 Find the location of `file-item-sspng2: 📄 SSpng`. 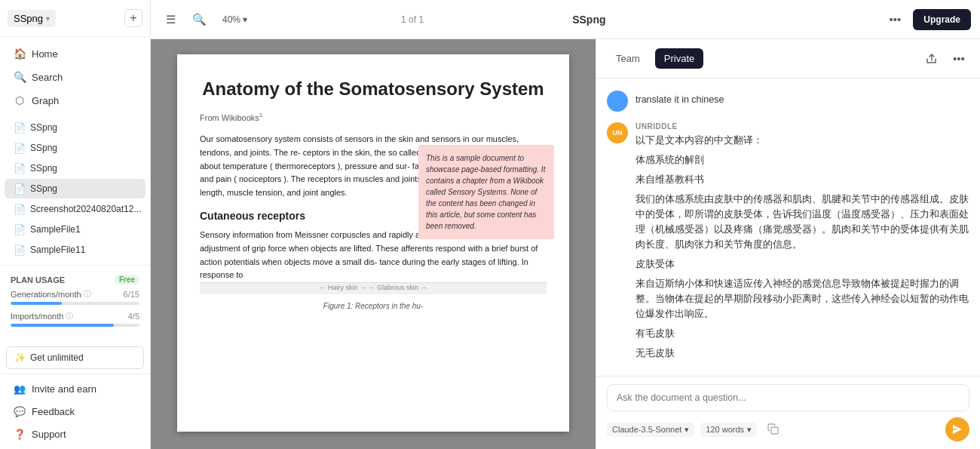

file-item-sspng2: 📄 SSpng is located at coordinates (75, 148).